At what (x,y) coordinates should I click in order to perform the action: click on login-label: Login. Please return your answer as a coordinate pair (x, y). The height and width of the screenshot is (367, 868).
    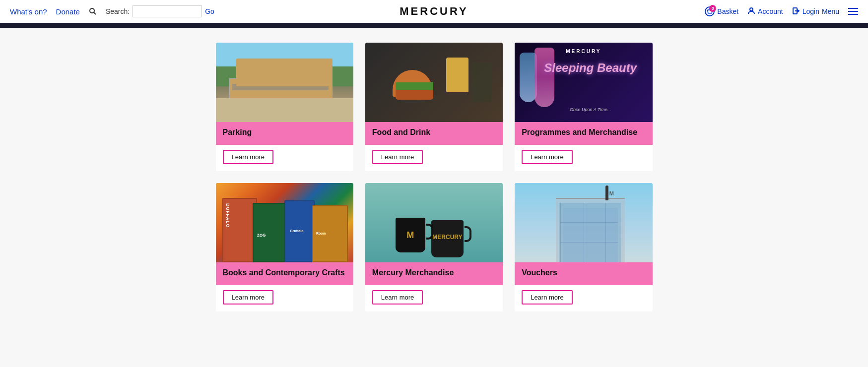
    Looking at the image, I should click on (811, 11).